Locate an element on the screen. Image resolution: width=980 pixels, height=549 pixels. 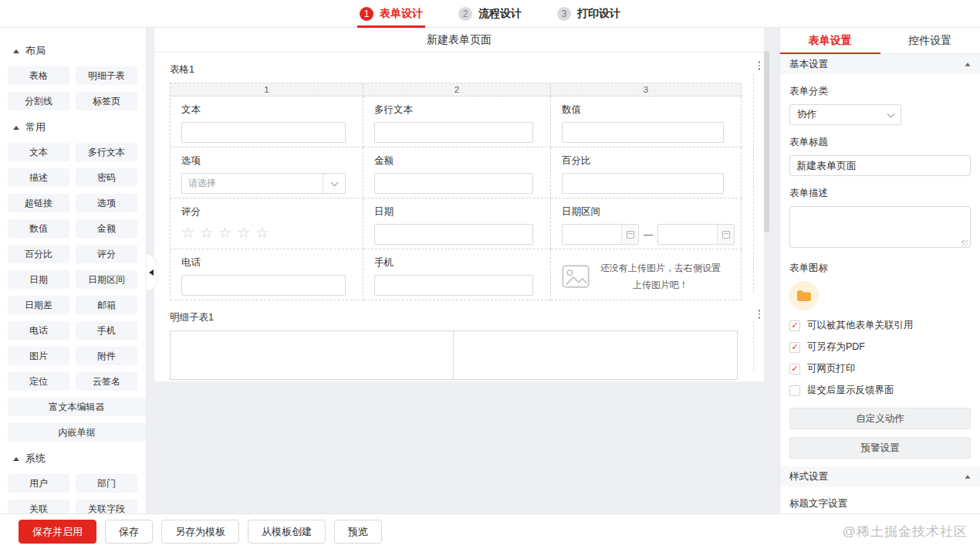
preview-button: 预览 is located at coordinates (358, 531).